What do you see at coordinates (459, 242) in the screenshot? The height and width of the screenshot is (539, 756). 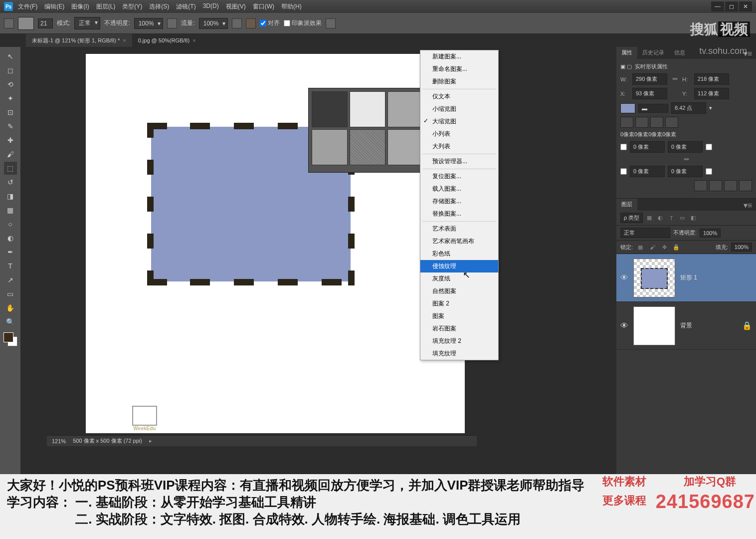 I see `ctx-artist-brush: 艺术家画笔画布` at bounding box center [459, 242].